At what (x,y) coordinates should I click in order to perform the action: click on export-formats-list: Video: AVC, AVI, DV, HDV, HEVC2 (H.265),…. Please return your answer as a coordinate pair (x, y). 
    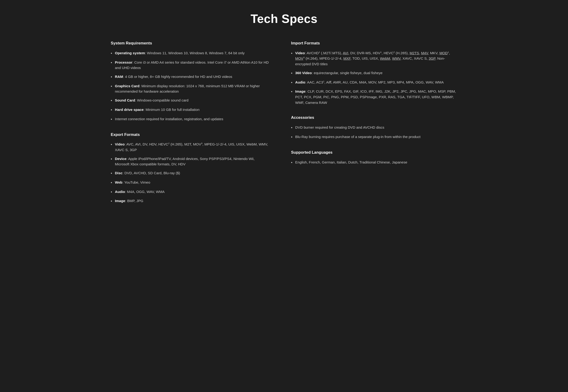
    Looking at the image, I should click on (190, 173).